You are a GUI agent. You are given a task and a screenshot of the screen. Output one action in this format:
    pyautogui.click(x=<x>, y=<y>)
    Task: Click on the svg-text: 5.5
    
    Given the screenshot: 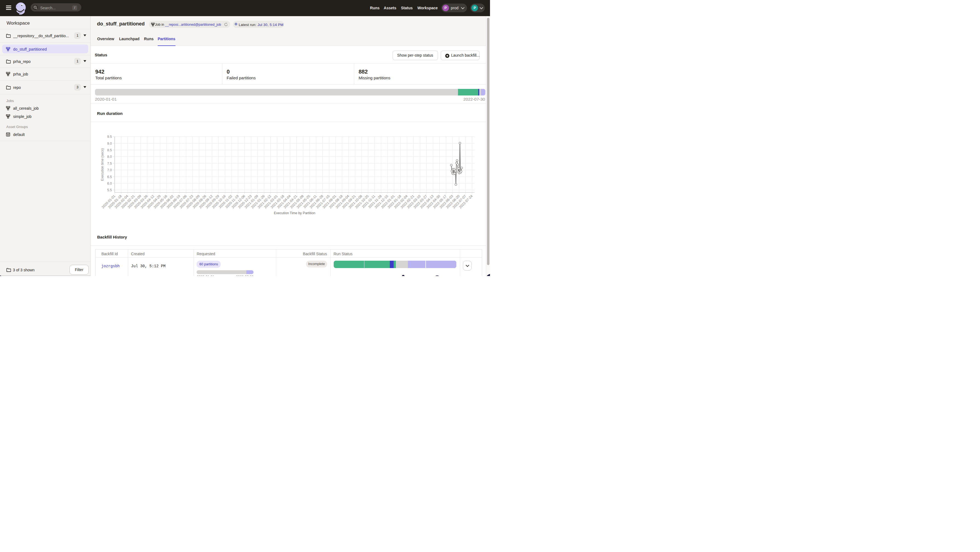 What is the action you would take?
    pyautogui.click(x=110, y=190)
    